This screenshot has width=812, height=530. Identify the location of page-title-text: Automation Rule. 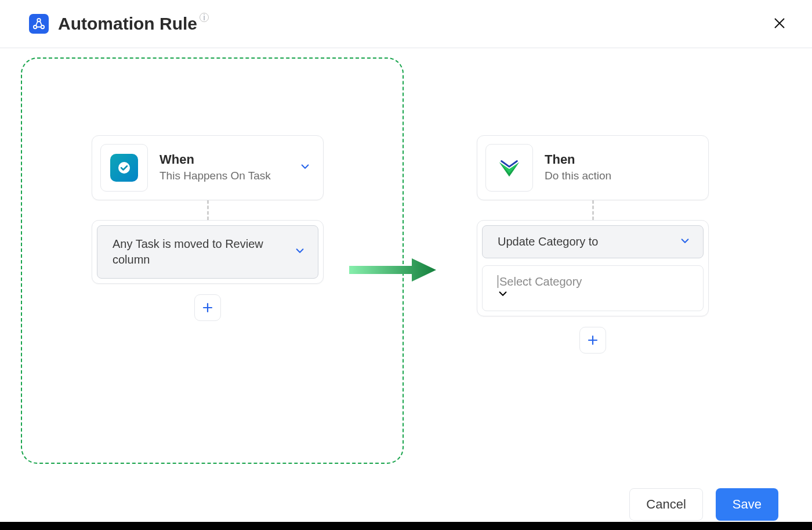
(128, 24).